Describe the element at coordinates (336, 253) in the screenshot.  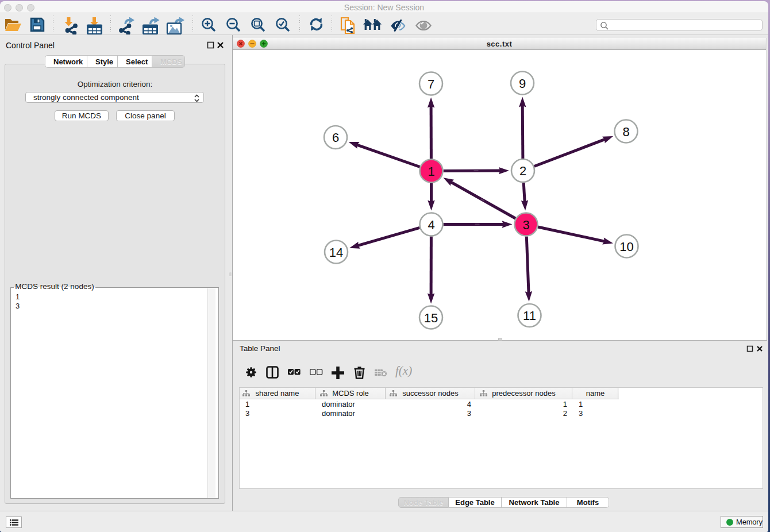
I see `svg-text: 14` at that location.